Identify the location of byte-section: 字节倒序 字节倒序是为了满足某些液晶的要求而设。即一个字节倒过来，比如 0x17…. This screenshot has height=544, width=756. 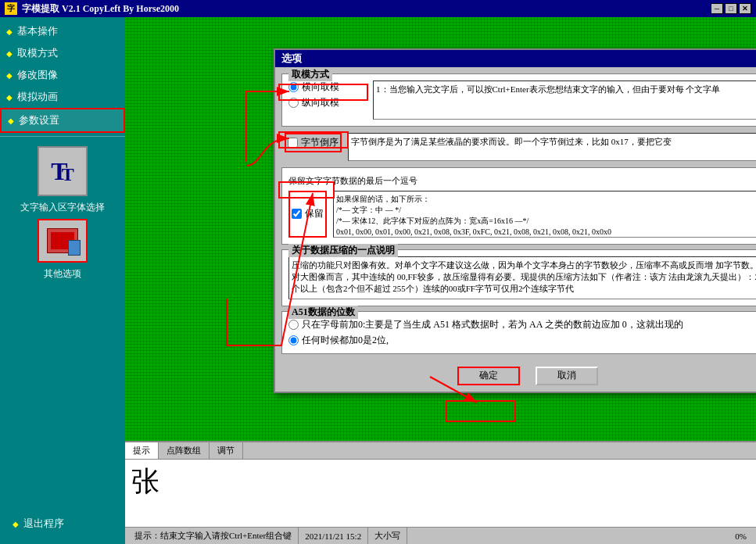
(519, 147).